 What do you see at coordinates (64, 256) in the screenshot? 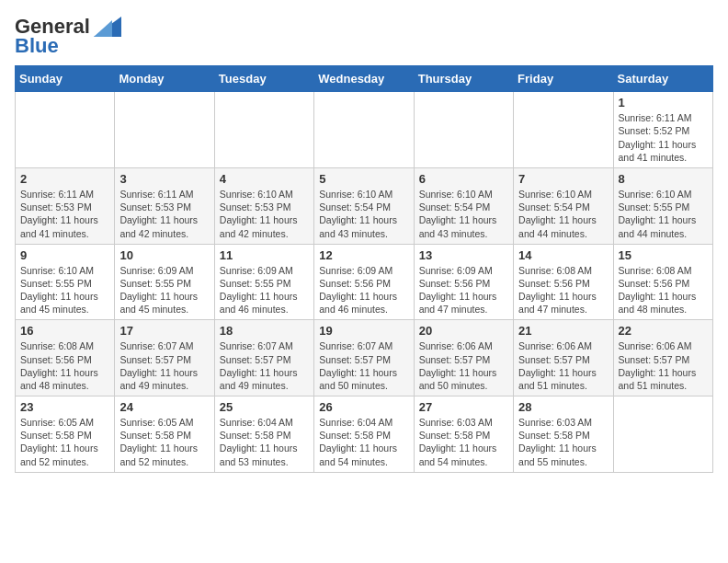
I see `day-number: 9` at bounding box center [64, 256].